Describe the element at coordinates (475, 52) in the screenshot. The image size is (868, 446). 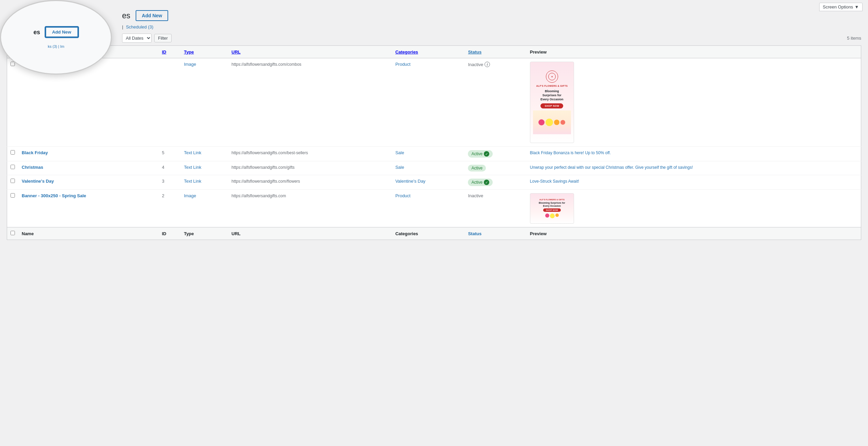
I see `header-status-link: Status` at that location.